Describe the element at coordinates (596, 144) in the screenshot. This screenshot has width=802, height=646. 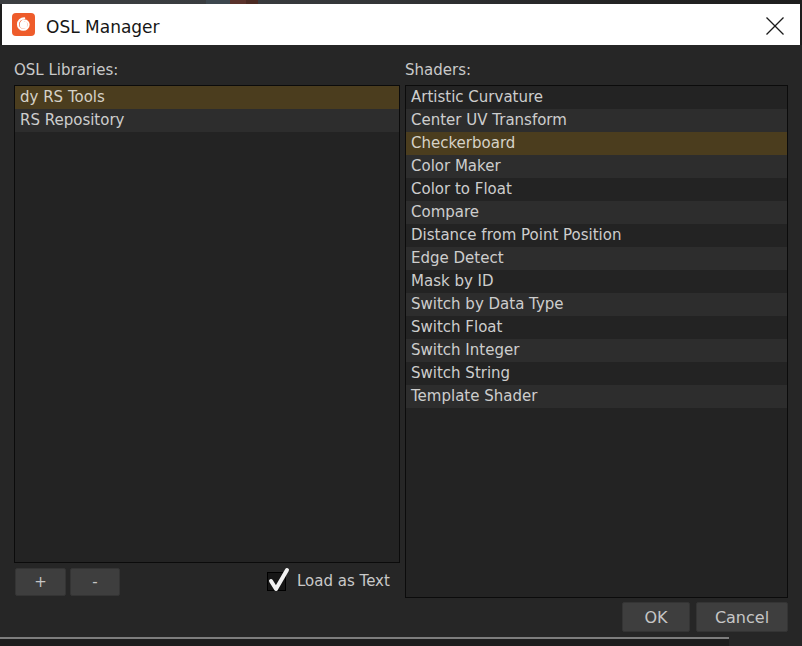
I see `list-item: Checkerboard` at that location.